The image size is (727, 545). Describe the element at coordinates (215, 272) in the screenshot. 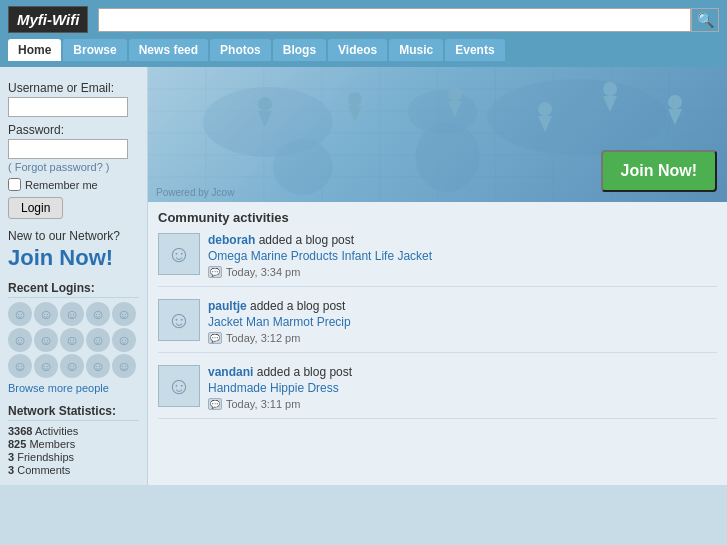

I see `comment-icon-1: 💬` at that location.